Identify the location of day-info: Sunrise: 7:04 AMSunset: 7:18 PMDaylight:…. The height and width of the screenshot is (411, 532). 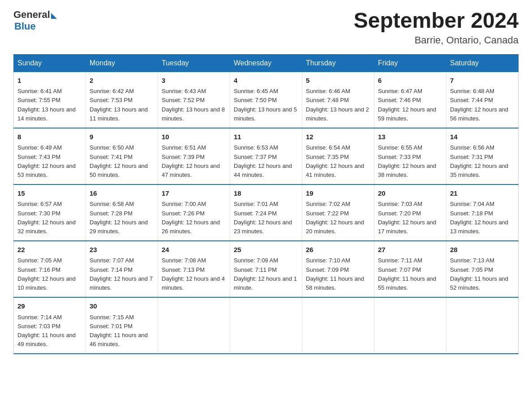
(482, 218).